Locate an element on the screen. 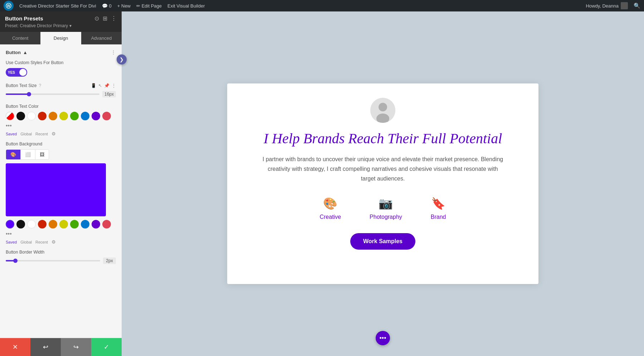 Image resolution: width=644 pixels, height=356 pixels. color-swatch-transparent is located at coordinates (10, 116).